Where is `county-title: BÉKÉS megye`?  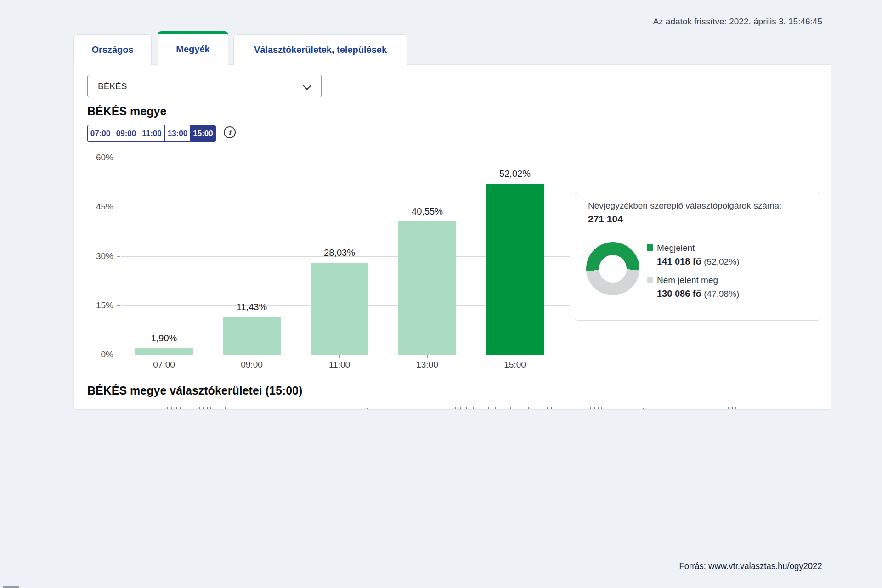 county-title: BÉKÉS megye is located at coordinates (127, 111).